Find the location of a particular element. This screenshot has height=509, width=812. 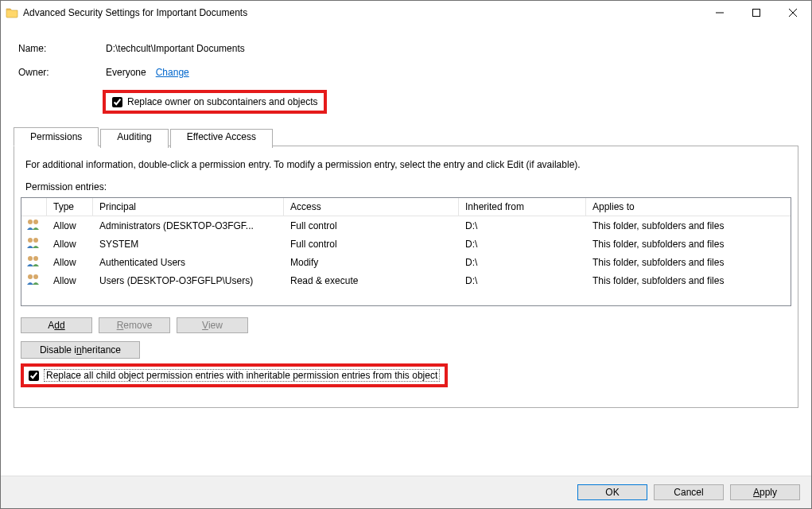

tab-effective-access: Effective Access is located at coordinates (221, 138).